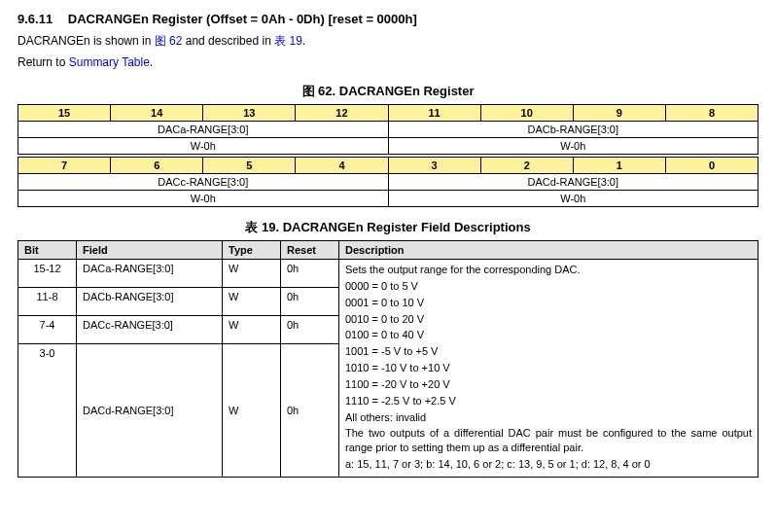 The height and width of the screenshot is (532, 776). Describe the element at coordinates (389, 113) in the screenshot. I see `bit-header-row: 15 14 13 12 11 10 9 8` at that location.